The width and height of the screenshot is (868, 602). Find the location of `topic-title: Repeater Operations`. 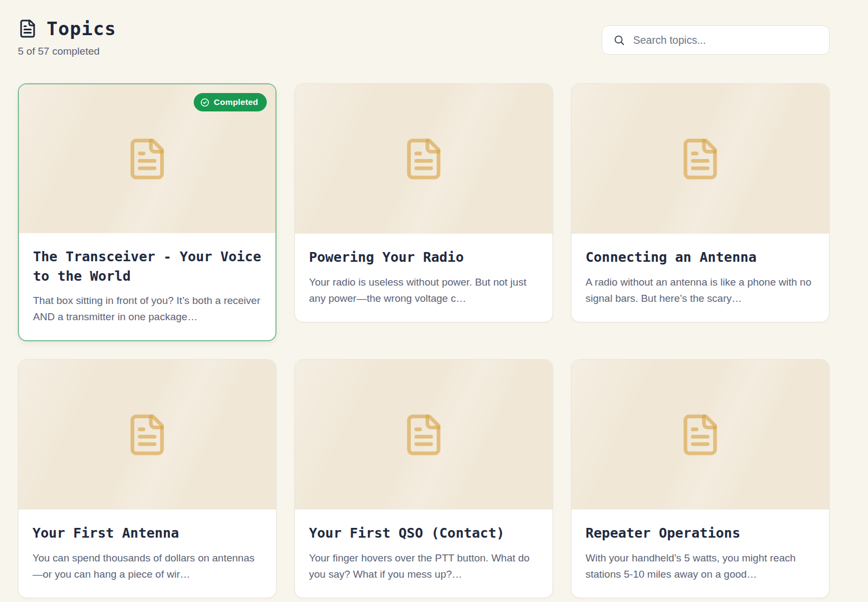

topic-title: Repeater Operations is located at coordinates (700, 533).